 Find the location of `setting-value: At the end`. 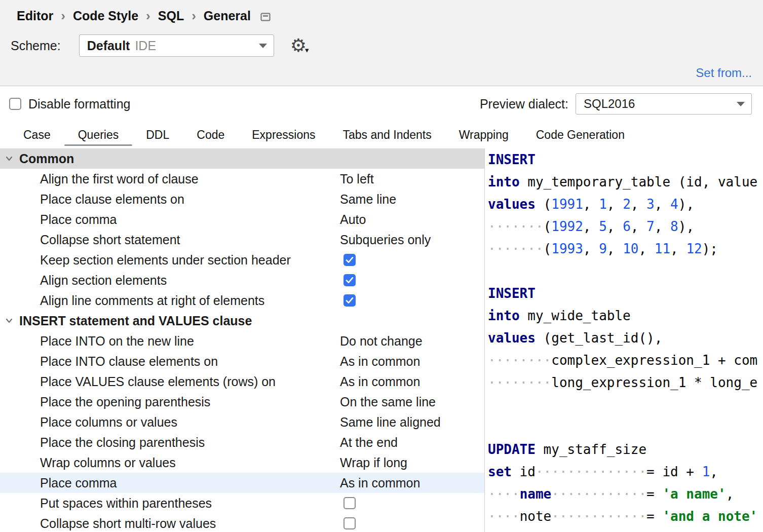

setting-value: At the end is located at coordinates (369, 442).